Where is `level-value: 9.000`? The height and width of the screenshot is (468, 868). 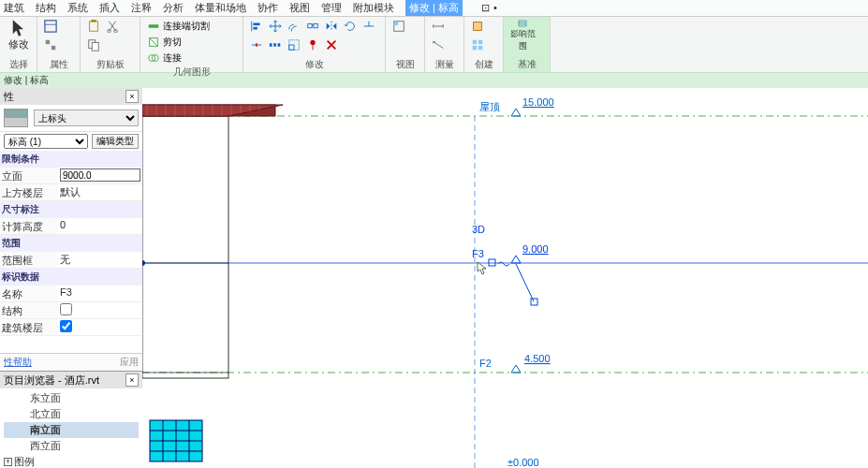
level-value: 9.000 is located at coordinates (536, 249).